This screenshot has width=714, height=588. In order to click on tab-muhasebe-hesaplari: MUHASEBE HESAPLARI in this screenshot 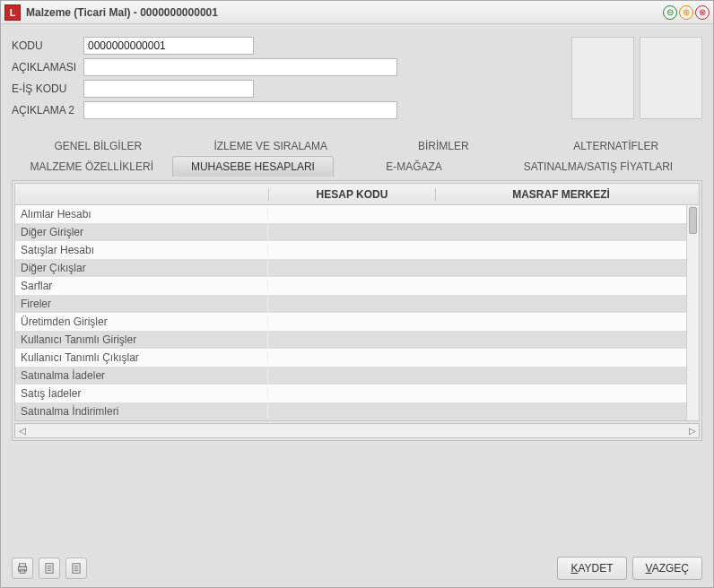, I will do `click(253, 167)`.